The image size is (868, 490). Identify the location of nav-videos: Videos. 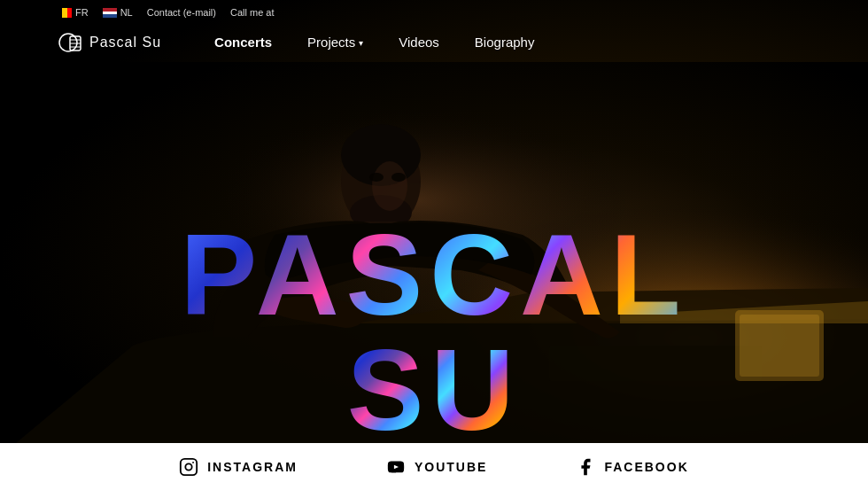
(419, 43).